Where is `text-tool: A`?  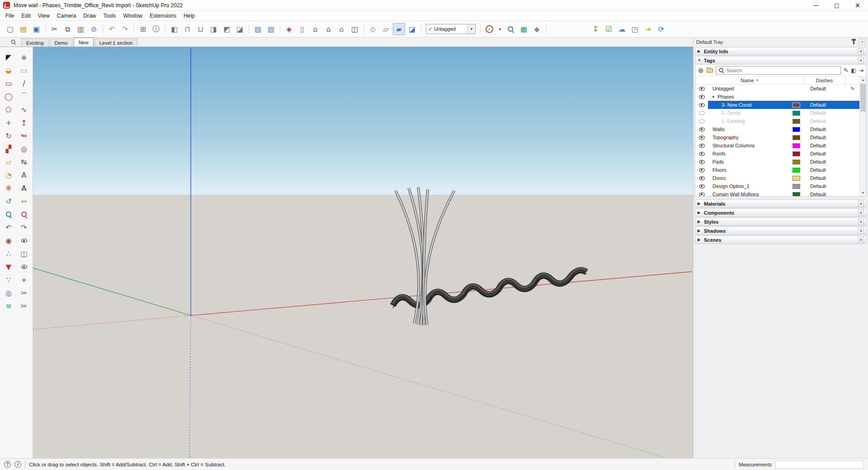 text-tool: A is located at coordinates (24, 175).